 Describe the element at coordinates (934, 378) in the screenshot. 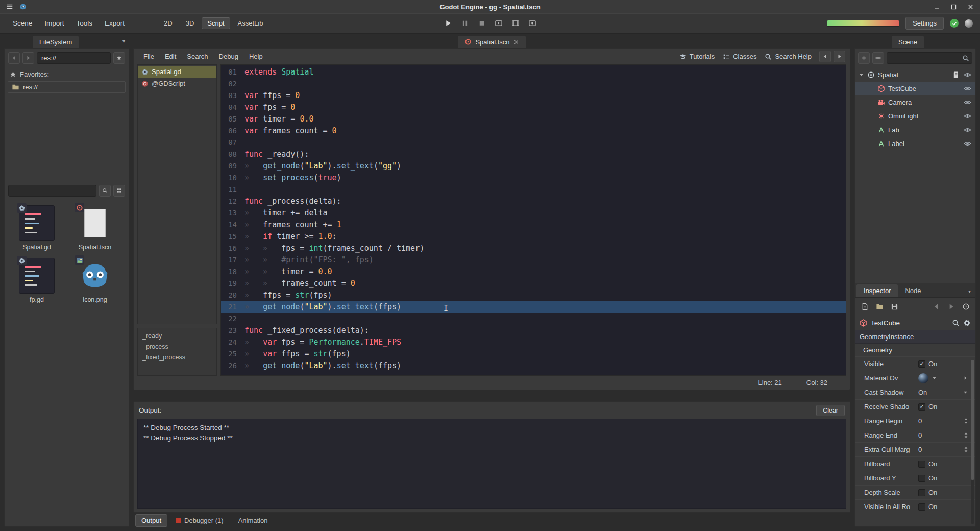

I see `resource-caret-icon` at that location.